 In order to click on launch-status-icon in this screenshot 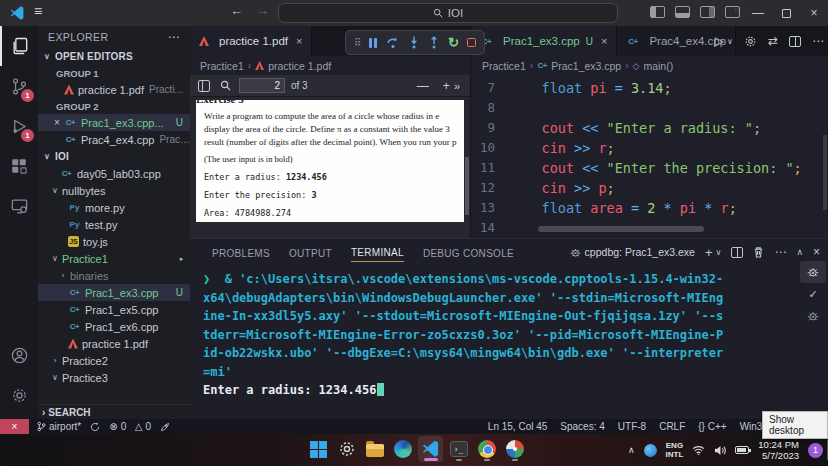, I will do `click(165, 427)`.